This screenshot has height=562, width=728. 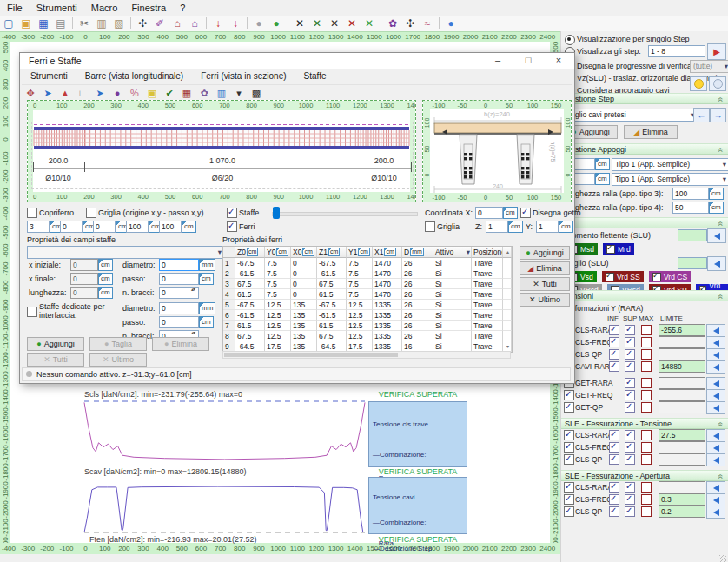 What do you see at coordinates (545, 300) in the screenshot?
I see `ferri-ultimo-button: ✕Ultimo` at bounding box center [545, 300].